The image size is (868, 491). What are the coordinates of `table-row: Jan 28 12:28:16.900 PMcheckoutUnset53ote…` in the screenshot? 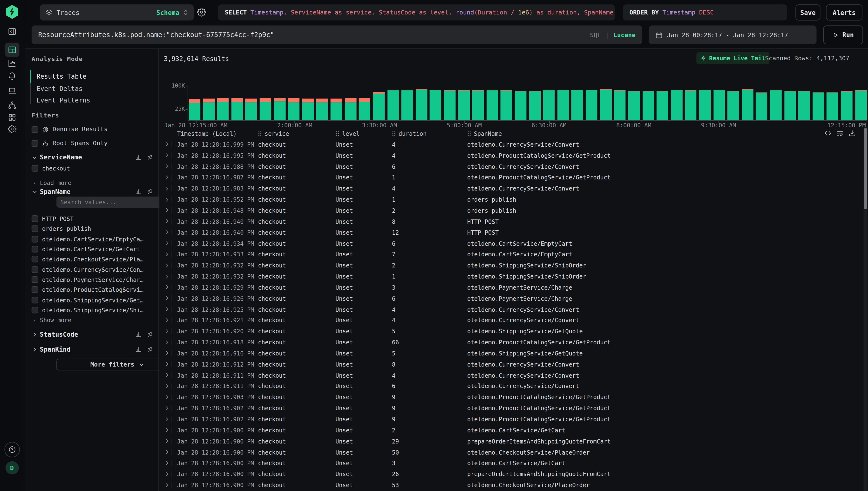 It's located at (511, 485).